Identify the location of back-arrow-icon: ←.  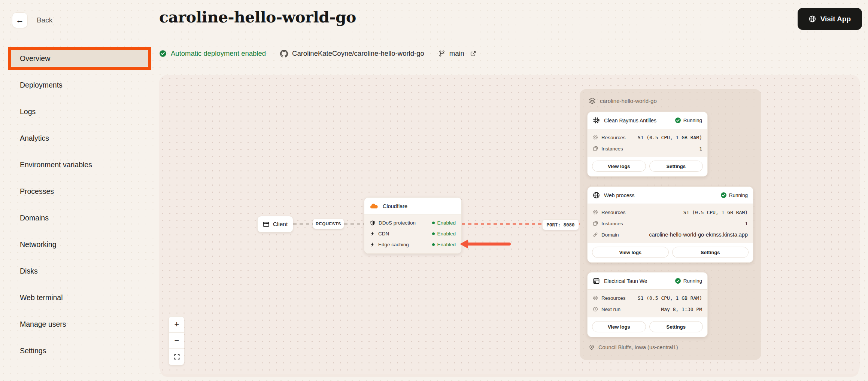
(20, 20).